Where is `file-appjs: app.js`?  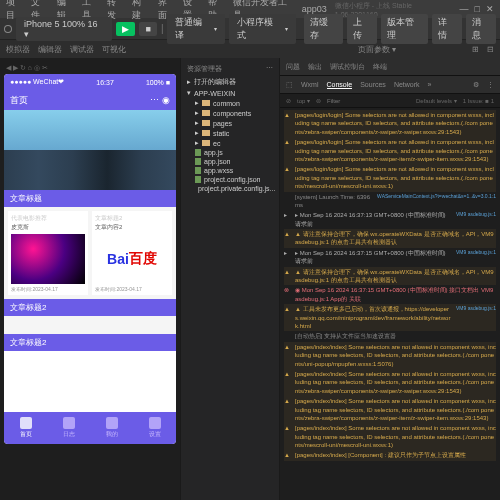 file-appjs: app.js is located at coordinates (230, 152).